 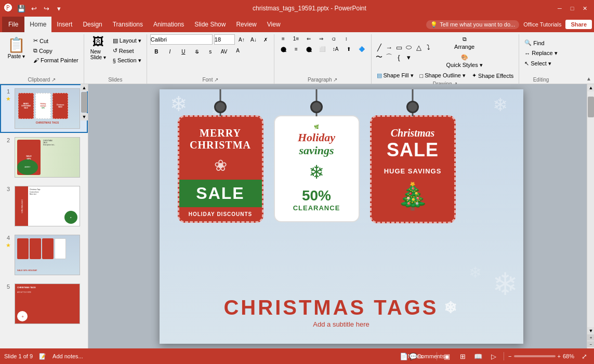 I want to click on arrange-button: ⧉ Arrange, so click(x=465, y=43).